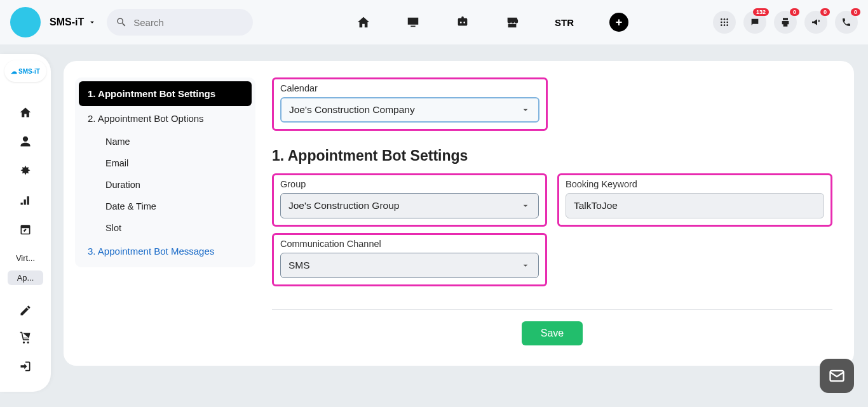 The width and height of the screenshot is (868, 407). I want to click on logo-text: ☁SMS-iT, so click(25, 71).